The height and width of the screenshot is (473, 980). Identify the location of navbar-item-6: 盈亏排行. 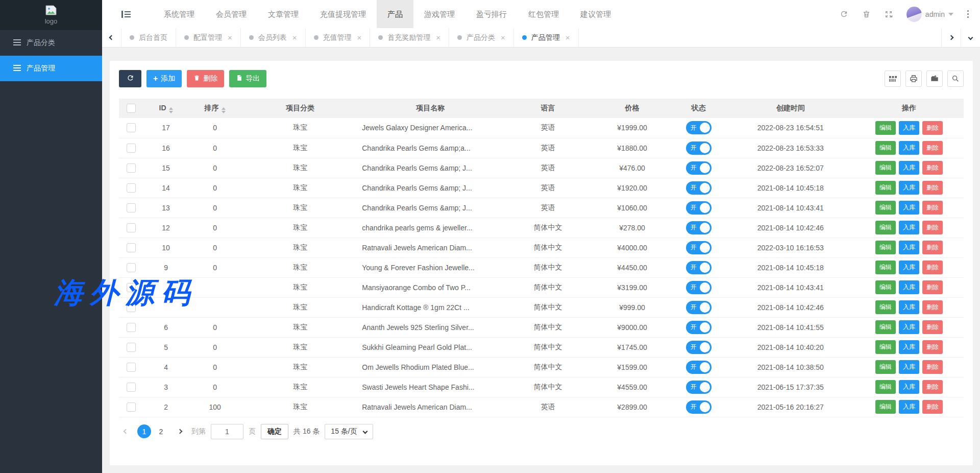
(492, 14).